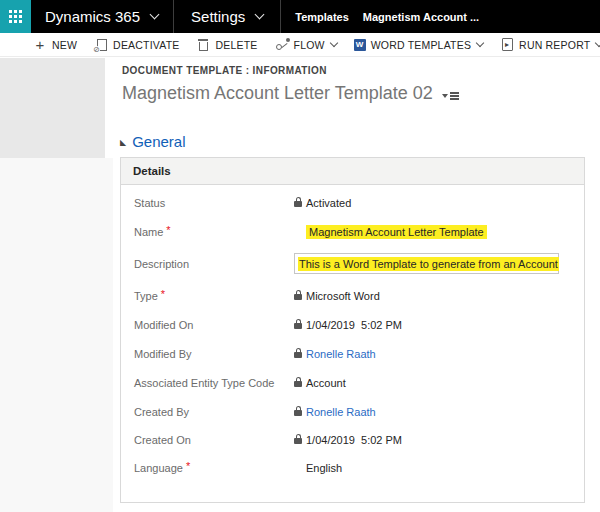 Image resolution: width=600 pixels, height=512 pixels. What do you see at coordinates (352, 296) in the screenshot?
I see `field-row: Type Microsoft Word` at bounding box center [352, 296].